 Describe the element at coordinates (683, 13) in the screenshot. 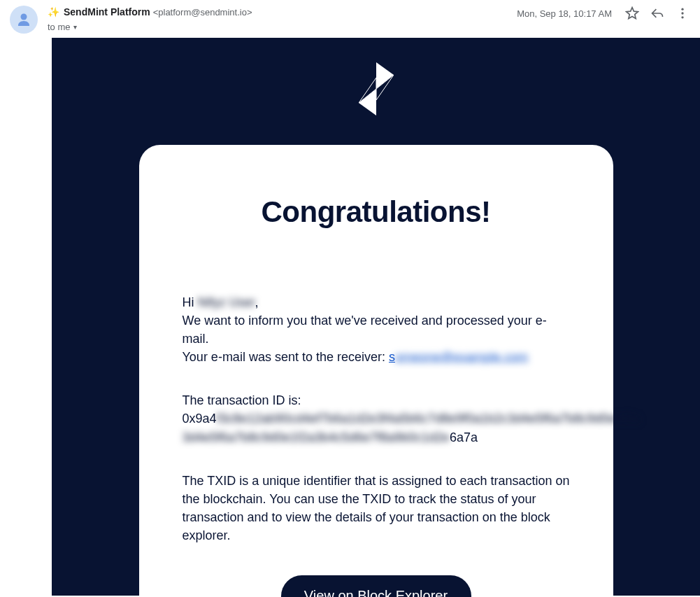

I see `more-icon` at that location.